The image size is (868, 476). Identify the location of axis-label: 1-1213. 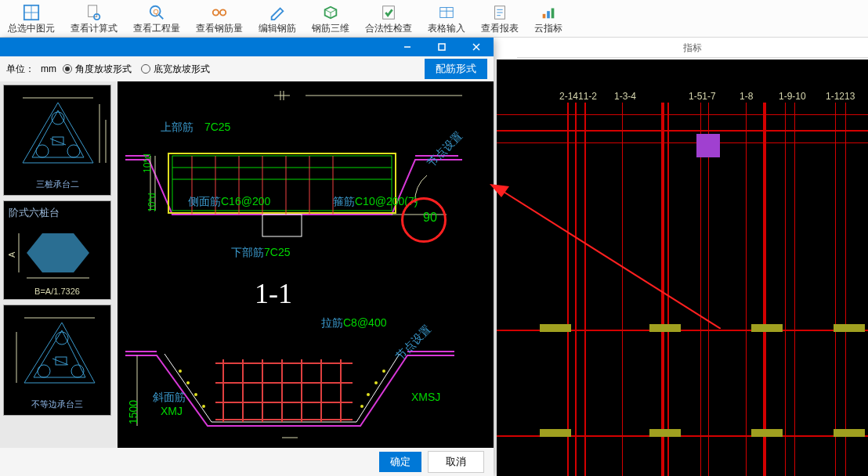
(840, 96).